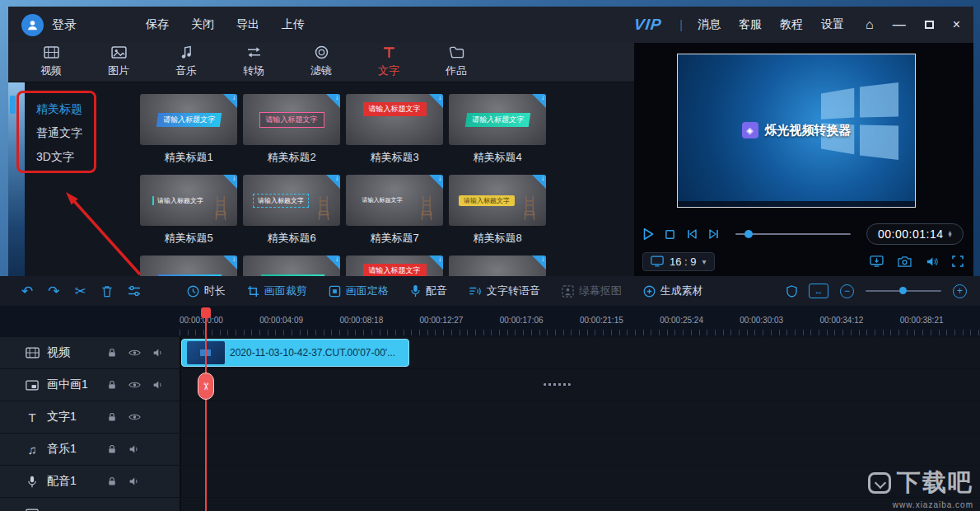 The height and width of the screenshot is (511, 980). Describe the element at coordinates (206, 410) in the screenshot. I see `playhead-line` at that location.